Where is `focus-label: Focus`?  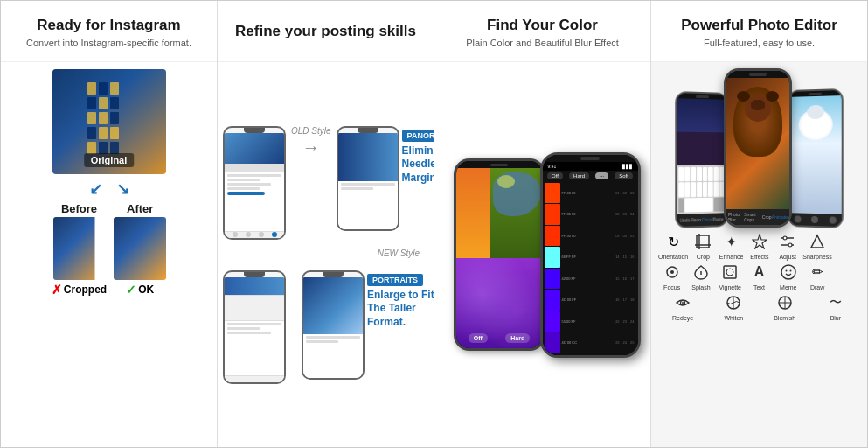
focus-label: Focus is located at coordinates (671, 287).